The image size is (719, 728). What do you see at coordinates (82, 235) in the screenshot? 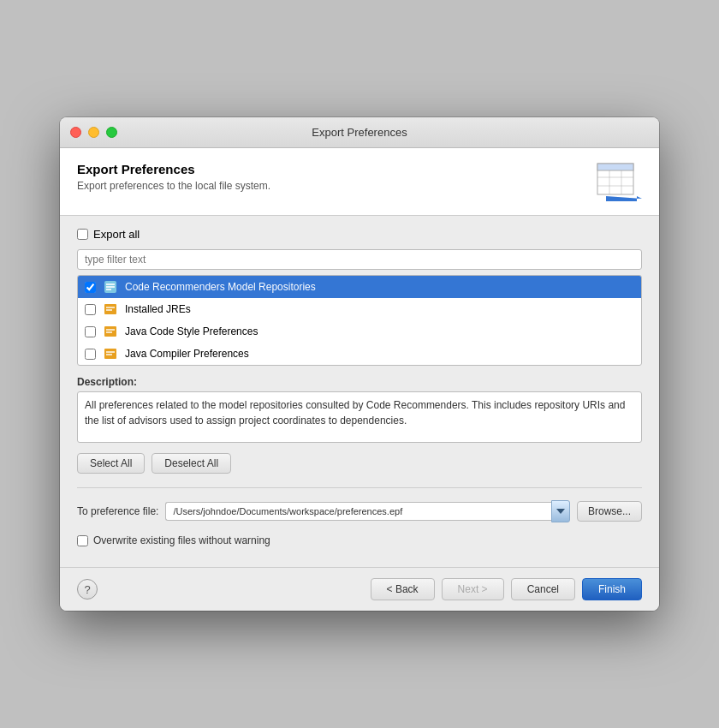
I see `export-all-checkbox` at bounding box center [82, 235].